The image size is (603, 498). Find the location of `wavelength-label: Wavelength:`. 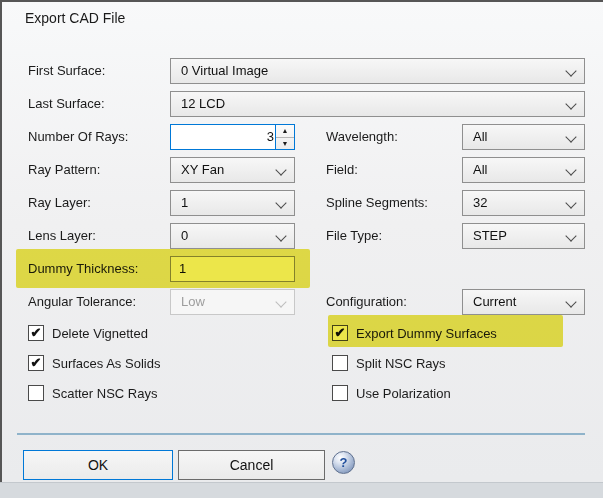

wavelength-label: Wavelength: is located at coordinates (362, 137).